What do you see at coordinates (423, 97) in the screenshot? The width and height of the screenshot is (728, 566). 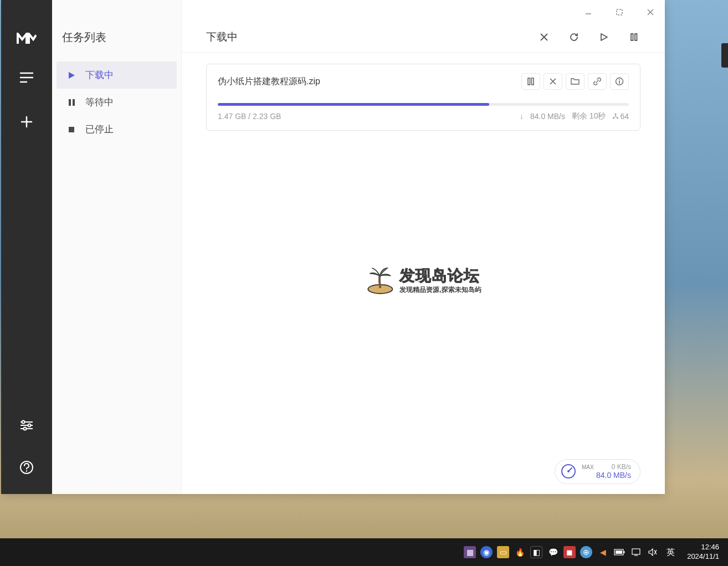 I see `task-list: 伪小纸片搭建教程源码.zip` at bounding box center [423, 97].